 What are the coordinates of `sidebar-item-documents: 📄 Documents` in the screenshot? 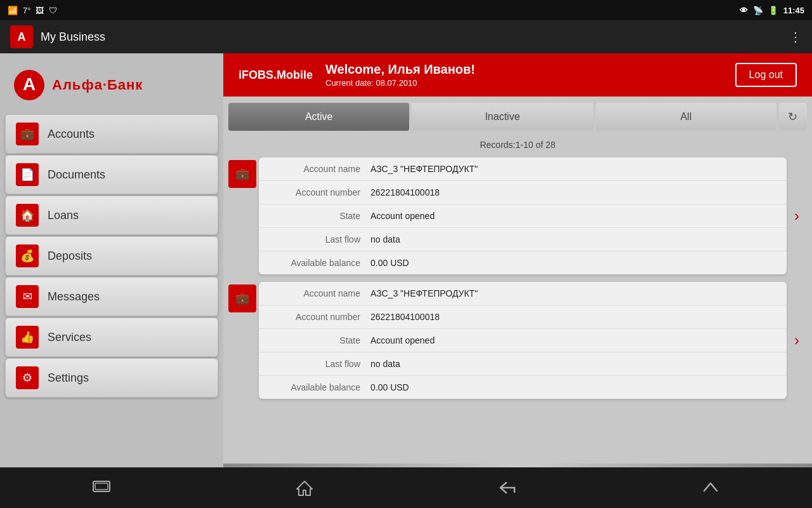 It's located at (112, 175).